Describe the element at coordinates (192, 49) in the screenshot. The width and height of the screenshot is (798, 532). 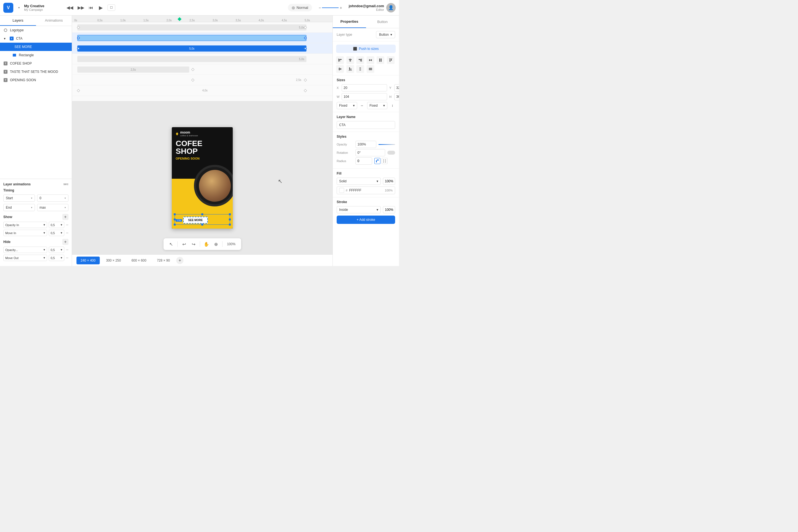
I see `see-more-bar: 5,0s` at that location.